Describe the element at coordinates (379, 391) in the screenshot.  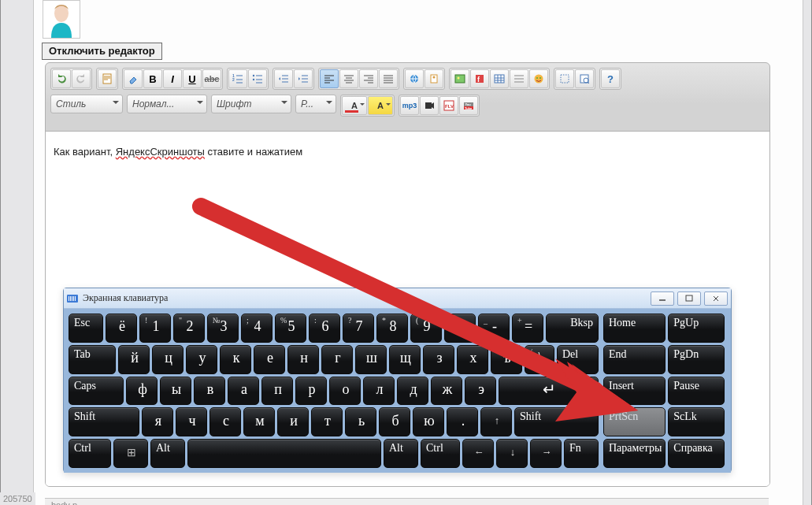
I see `key-k: л` at that location.